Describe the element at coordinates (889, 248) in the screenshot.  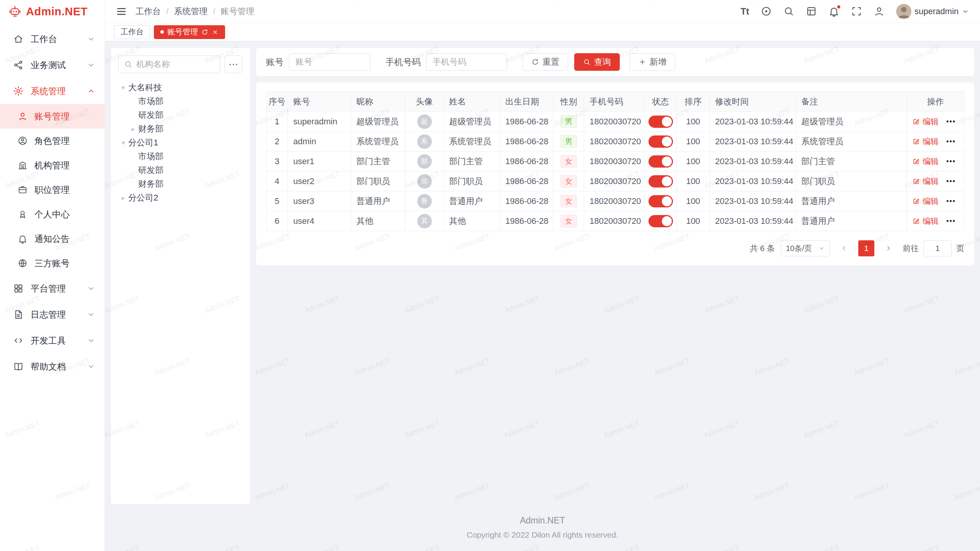
I see `next-page-button` at that location.